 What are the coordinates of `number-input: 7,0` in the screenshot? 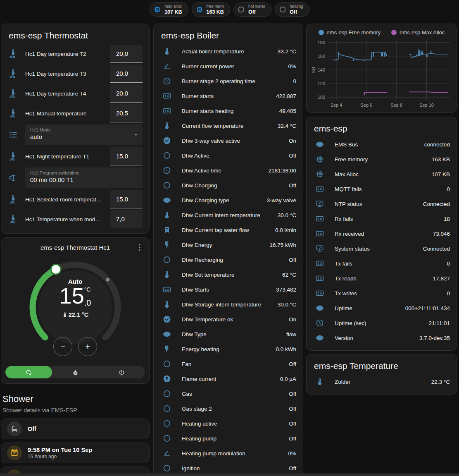 It's located at (126, 219).